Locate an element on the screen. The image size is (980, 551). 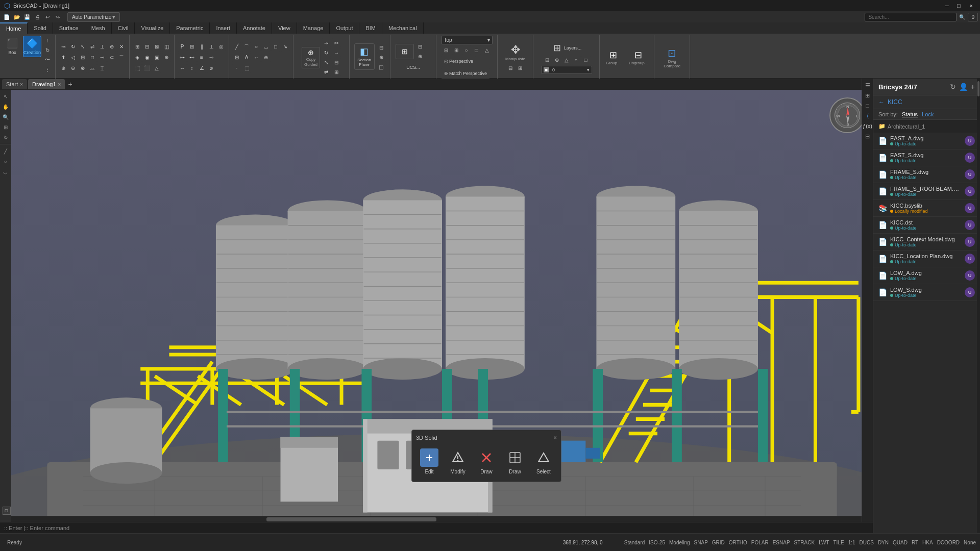
dm-rotate: ↻ is located at coordinates (73, 47).